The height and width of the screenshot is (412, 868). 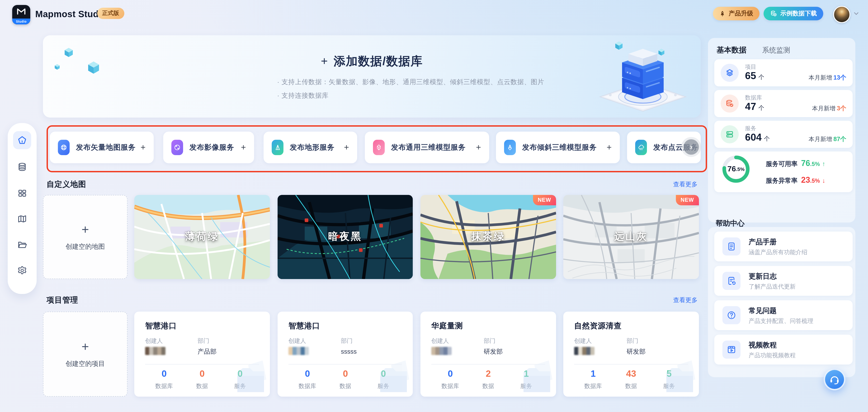 What do you see at coordinates (691, 147) in the screenshot?
I see `services-scroll-next-button: ›` at bounding box center [691, 147].